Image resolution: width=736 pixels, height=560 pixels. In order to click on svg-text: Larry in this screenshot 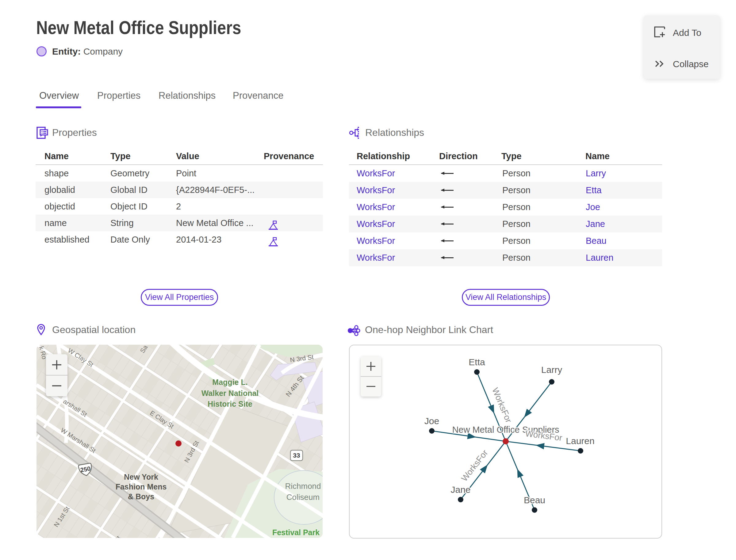, I will do `click(552, 370)`.